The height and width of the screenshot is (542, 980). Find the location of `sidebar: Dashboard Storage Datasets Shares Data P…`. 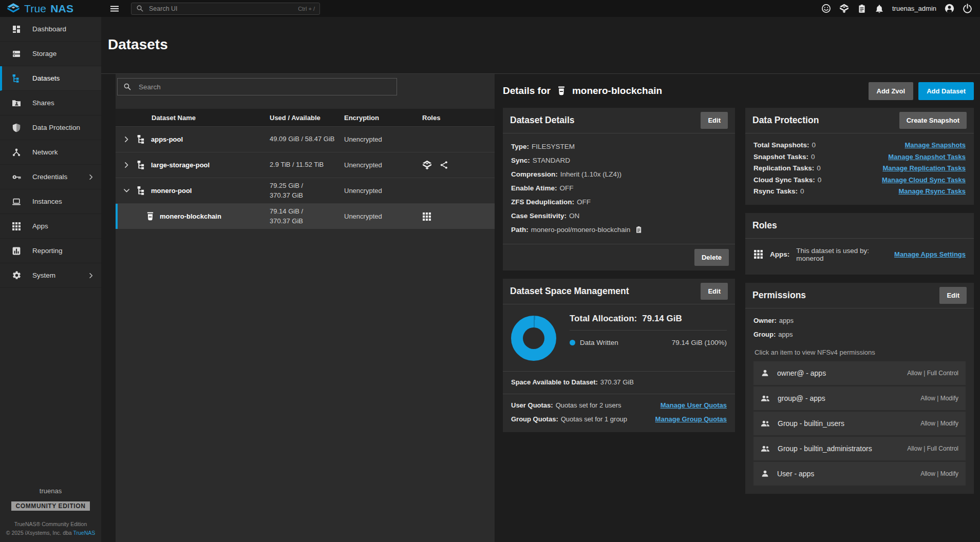

sidebar: Dashboard Storage Datasets Shares Data P… is located at coordinates (50, 279).